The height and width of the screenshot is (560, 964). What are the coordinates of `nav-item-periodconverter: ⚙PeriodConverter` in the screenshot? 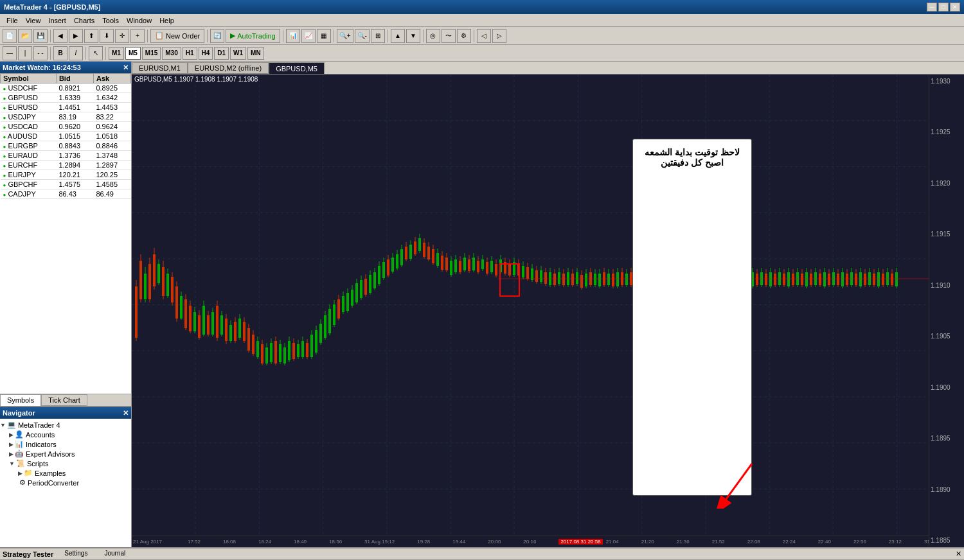 It's located at (66, 483).